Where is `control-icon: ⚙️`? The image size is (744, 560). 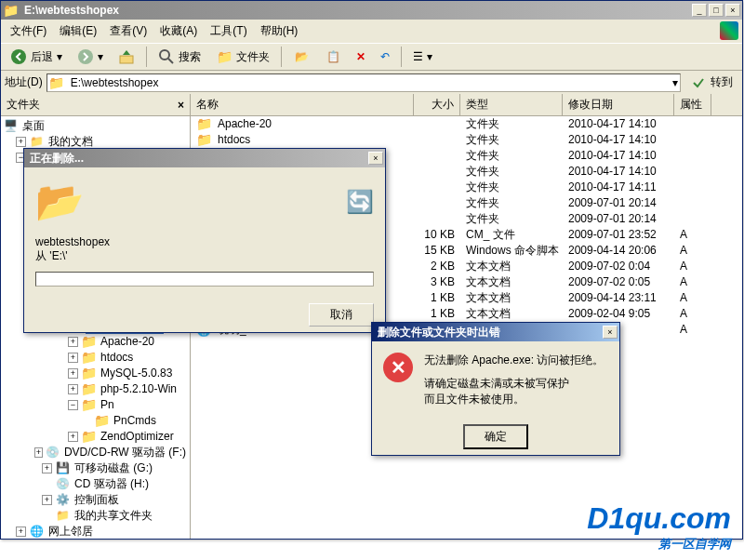
control-icon: ⚙️ is located at coordinates (62, 500).